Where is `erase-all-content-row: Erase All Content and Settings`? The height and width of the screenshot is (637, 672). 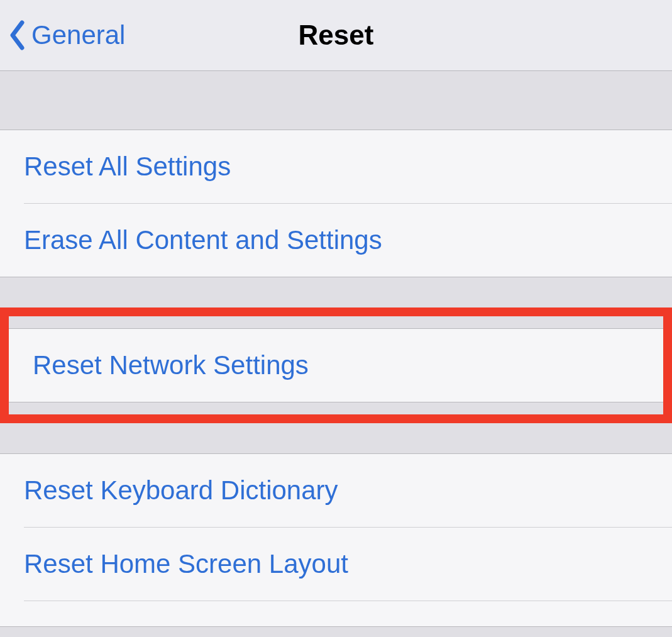
erase-all-content-row: Erase All Content and Settings is located at coordinates (336, 240).